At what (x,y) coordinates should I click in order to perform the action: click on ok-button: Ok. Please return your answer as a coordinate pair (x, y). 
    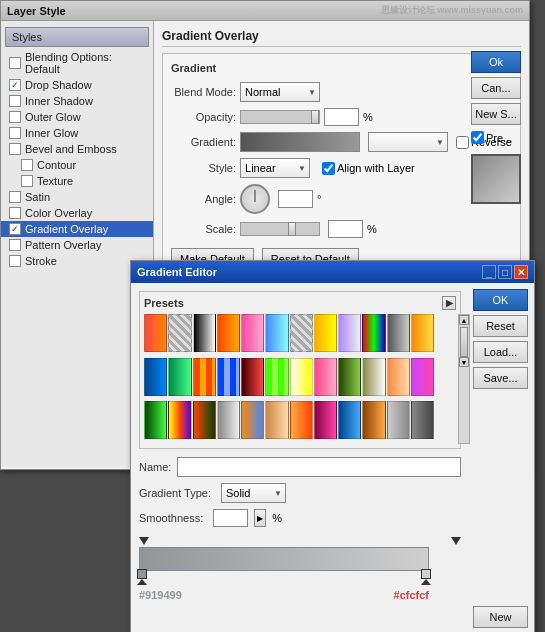
    Looking at the image, I should click on (496, 62).